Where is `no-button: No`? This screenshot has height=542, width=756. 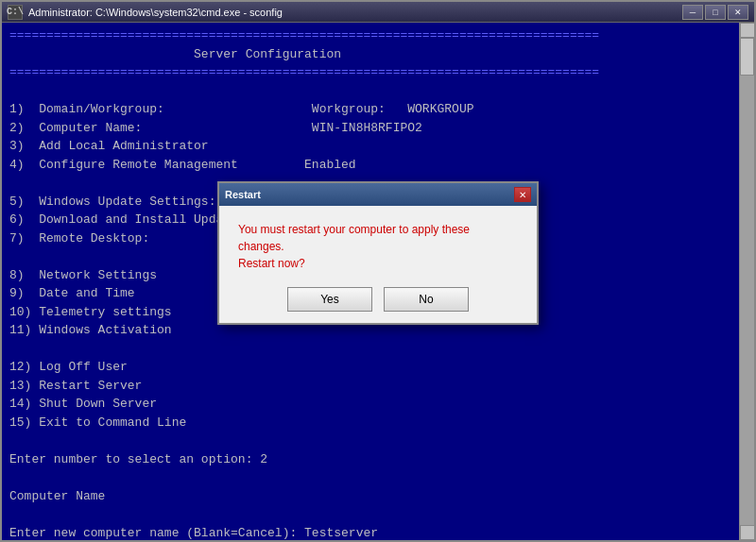 no-button: No is located at coordinates (426, 299).